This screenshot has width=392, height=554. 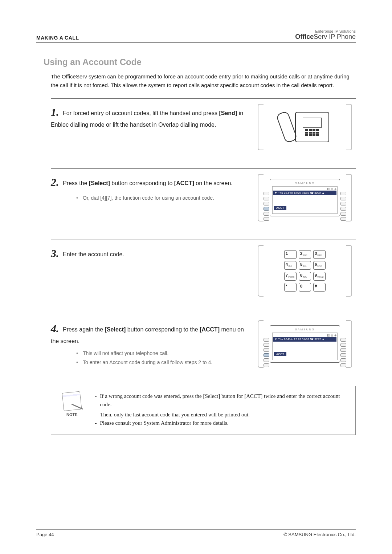 What do you see at coordinates (266, 355) in the screenshot?
I see `soft-button-highlight` at bounding box center [266, 355].